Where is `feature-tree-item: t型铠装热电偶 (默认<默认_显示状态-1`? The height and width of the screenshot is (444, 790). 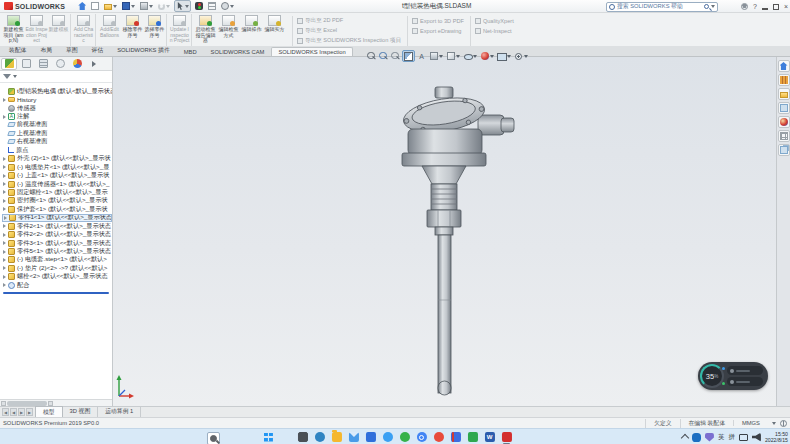
feature-tree-item: t型铠装热电偶 (默认<默认_显示状态-1 is located at coordinates (57, 91).